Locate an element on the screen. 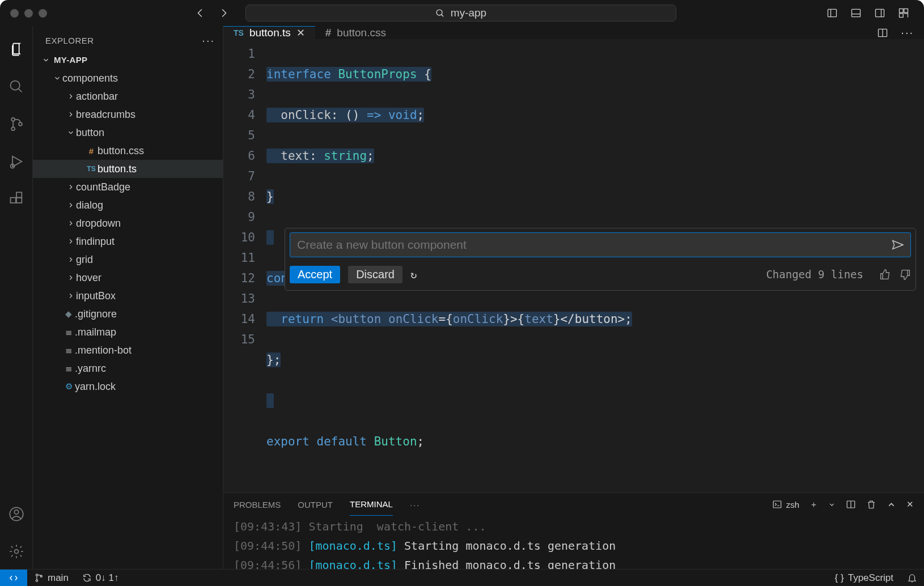  panel-tabs: PROBLEMS OUTPUT TERMINAL ··· zsh ＋ is located at coordinates (574, 504).